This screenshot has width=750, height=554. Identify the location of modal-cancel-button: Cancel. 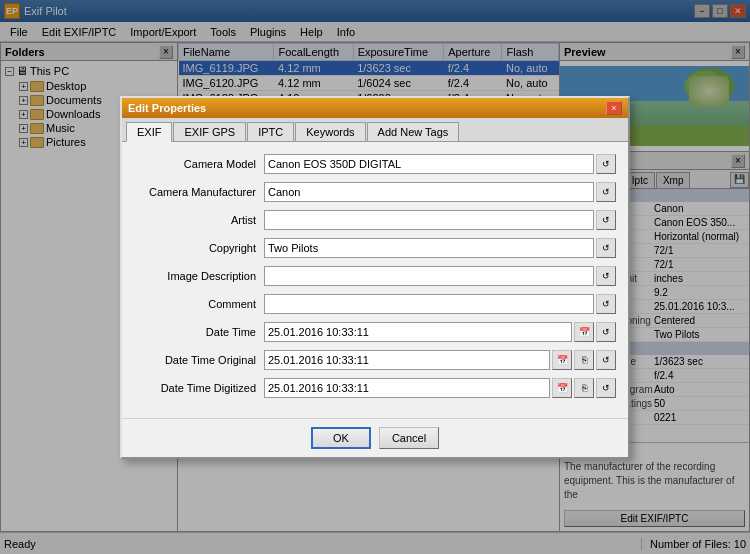
(409, 438).